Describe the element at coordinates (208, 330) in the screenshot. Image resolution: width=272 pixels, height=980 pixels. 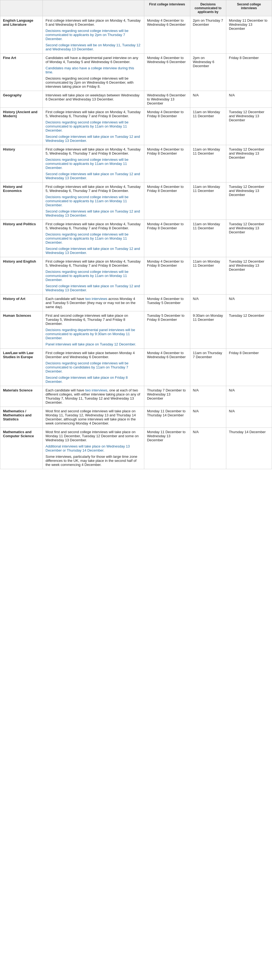
I see `decisions-cell: 9:30am on Monday 11 December` at that location.